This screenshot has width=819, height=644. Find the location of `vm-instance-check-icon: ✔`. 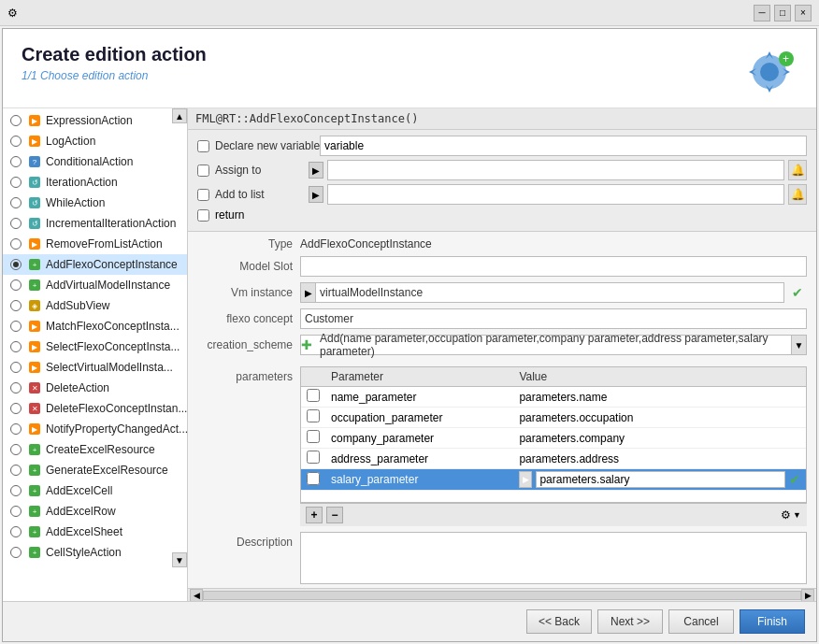

vm-instance-check-icon: ✔ is located at coordinates (797, 293).